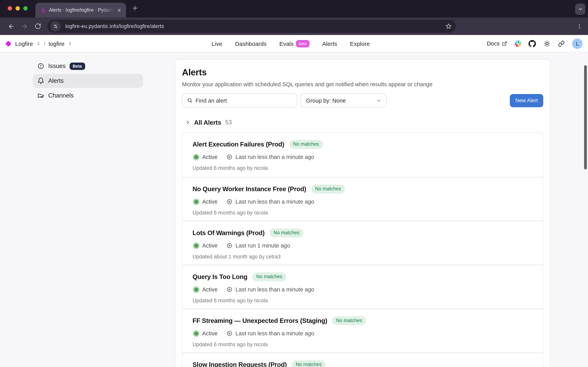 The image size is (588, 367). Describe the element at coordinates (88, 66) in the screenshot. I see `sidebar-item-issues: Issues Beta` at that location.